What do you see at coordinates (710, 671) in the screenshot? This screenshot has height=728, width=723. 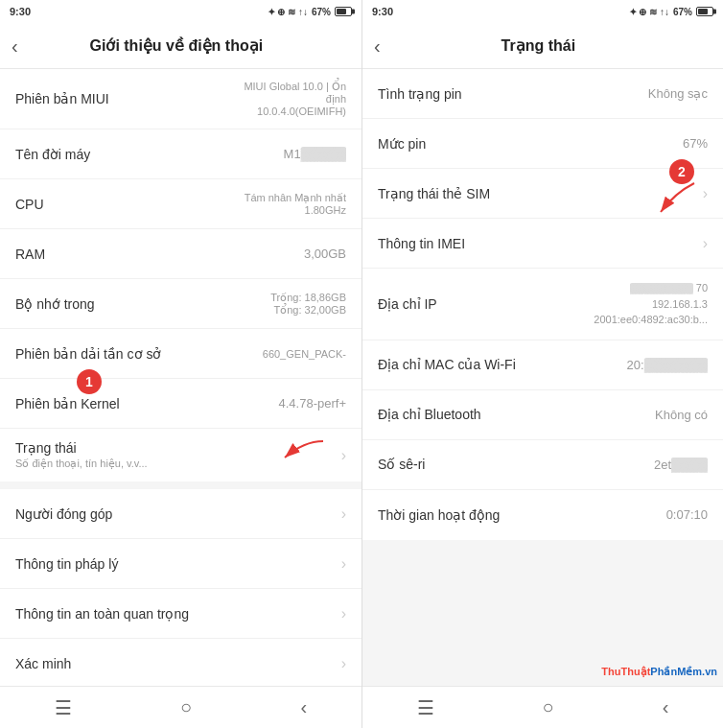 I see `watermark-vn: .vn` at bounding box center [710, 671].